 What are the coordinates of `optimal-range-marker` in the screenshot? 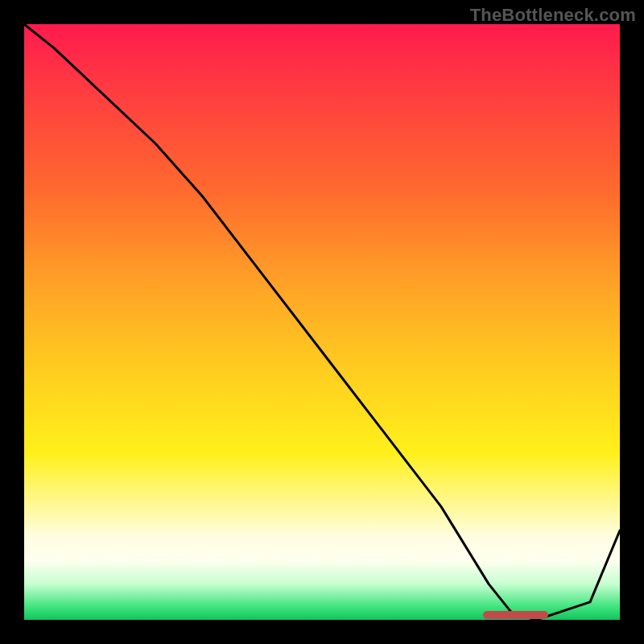 It's located at (515, 615).